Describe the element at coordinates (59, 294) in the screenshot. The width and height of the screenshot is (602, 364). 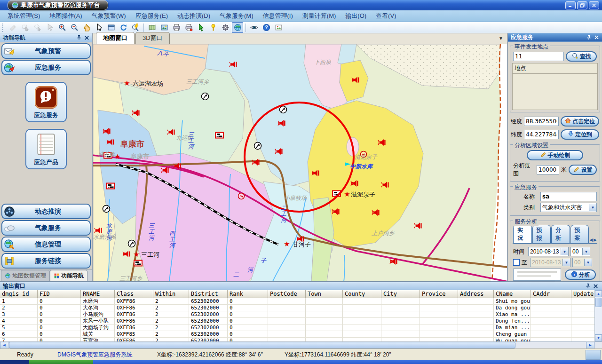
I see `column-header: FID` at that location.